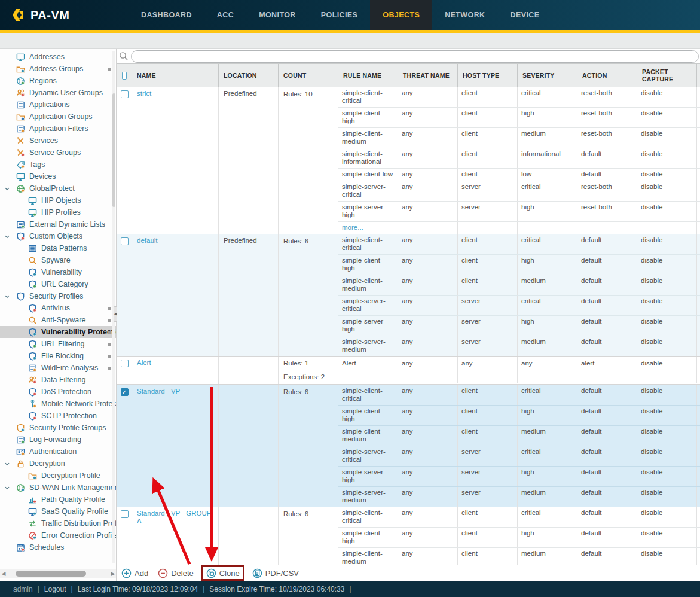 This screenshot has height=597, width=700. What do you see at coordinates (465, 15) in the screenshot?
I see `tab-network: NETWORK` at bounding box center [465, 15].